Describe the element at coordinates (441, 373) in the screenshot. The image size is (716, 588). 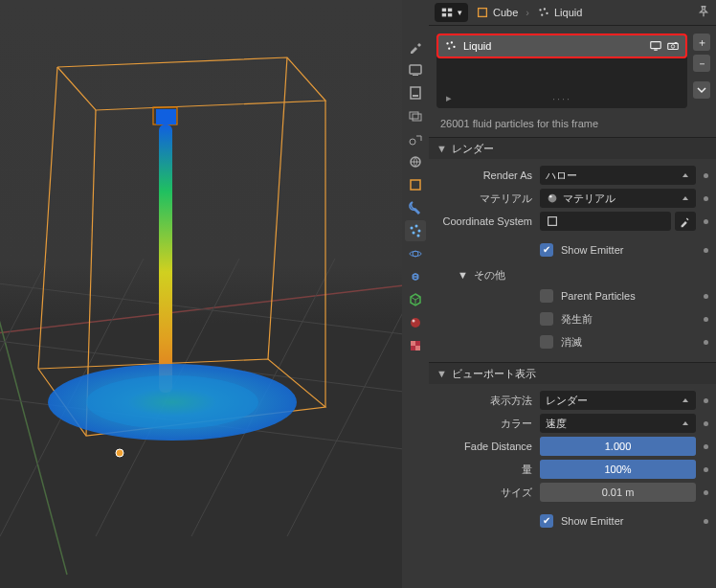
I see `disclosure-triangle-icon: ▼` at that location.